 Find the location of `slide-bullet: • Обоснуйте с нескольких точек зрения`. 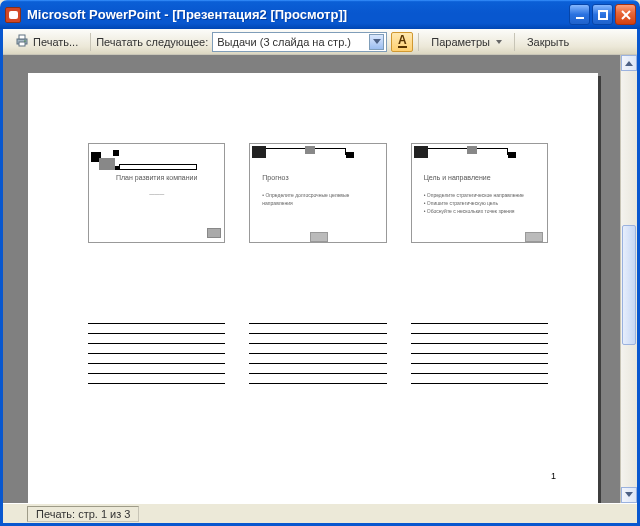

slide-bullet: • Обоснуйте с нескольких точек зрения is located at coordinates (480, 211).